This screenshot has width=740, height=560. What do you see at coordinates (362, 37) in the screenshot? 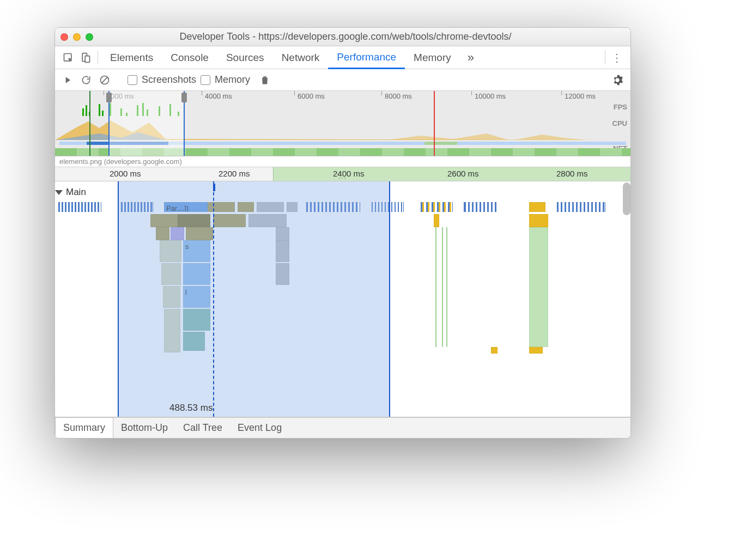
I see `window-title: Developer Tools - https://developers.goo…` at bounding box center [362, 37].